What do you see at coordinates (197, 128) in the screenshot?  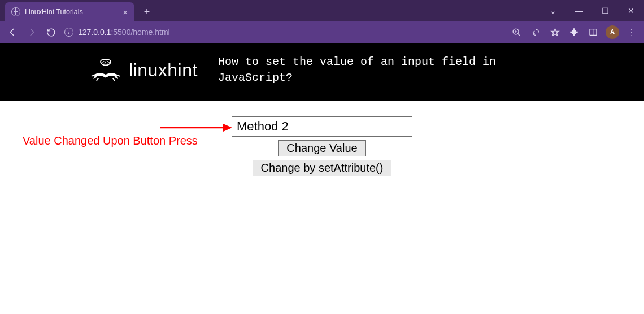 I see `arrow-icon` at bounding box center [197, 128].